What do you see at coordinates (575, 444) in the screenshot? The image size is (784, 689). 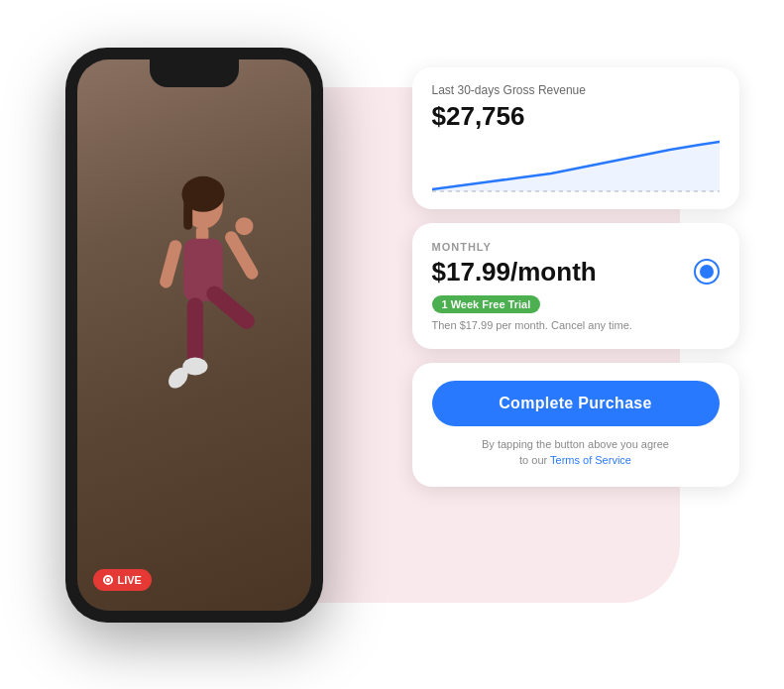 I see `terms-line1: By tapping the button above you agree` at bounding box center [575, 444].